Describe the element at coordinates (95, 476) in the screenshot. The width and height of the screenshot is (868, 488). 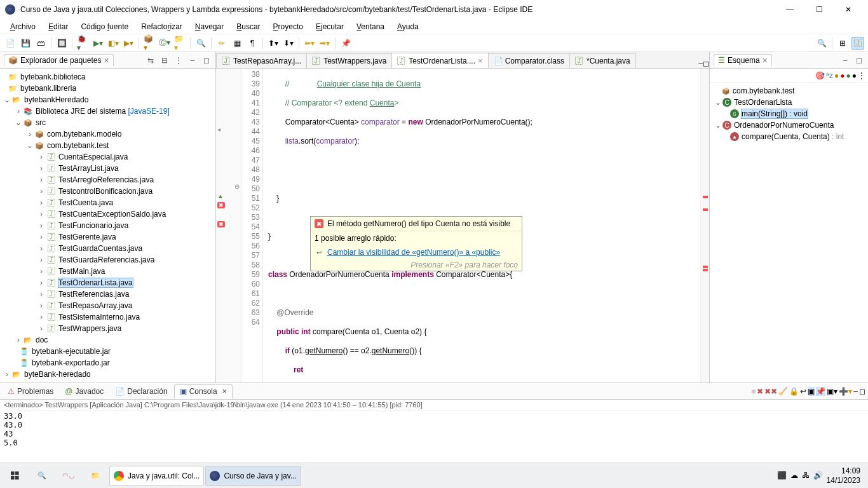
I see `explorer-button: 📁` at that location.